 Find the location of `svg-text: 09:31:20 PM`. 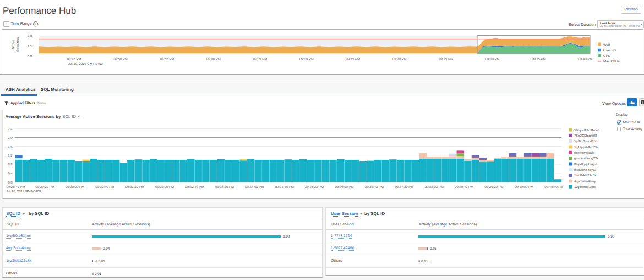

svg-text: 09:31:20 PM is located at coordinates (135, 187).